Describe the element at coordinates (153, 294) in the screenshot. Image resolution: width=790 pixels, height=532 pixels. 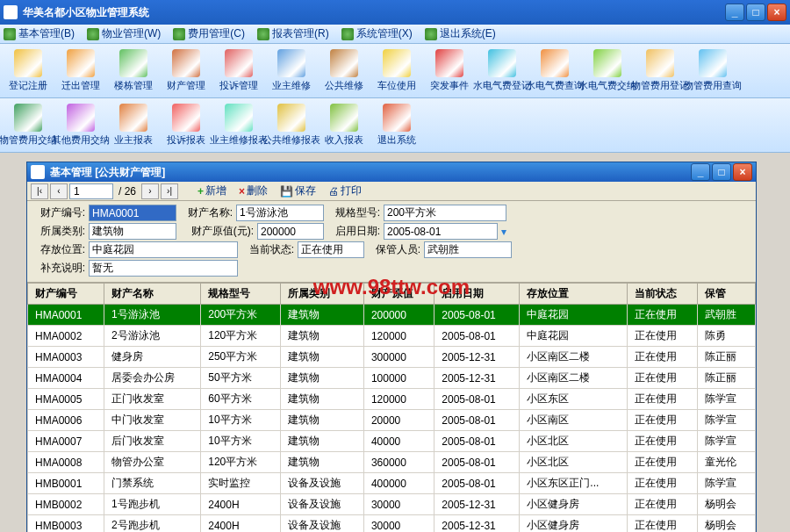
I see `col-header: 财产名称` at that location.